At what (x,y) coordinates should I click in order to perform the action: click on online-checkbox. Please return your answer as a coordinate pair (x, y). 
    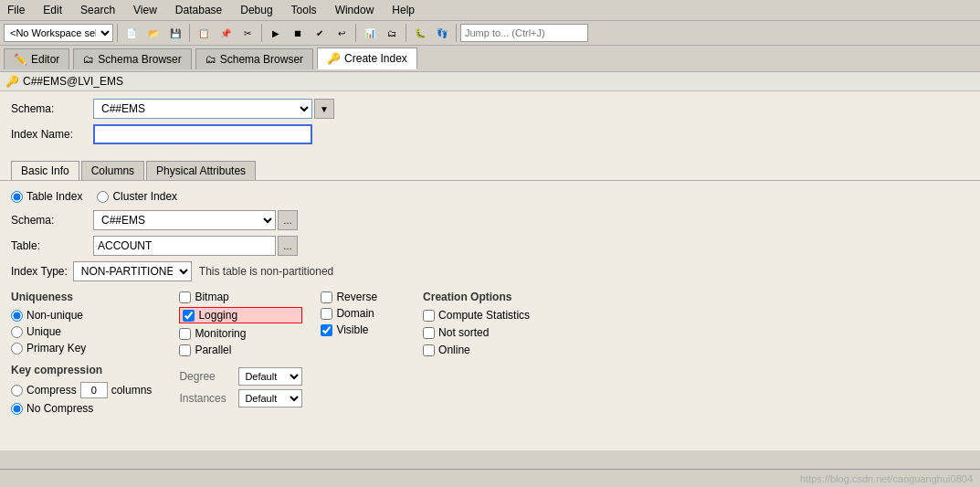
    Looking at the image, I should click on (429, 351).